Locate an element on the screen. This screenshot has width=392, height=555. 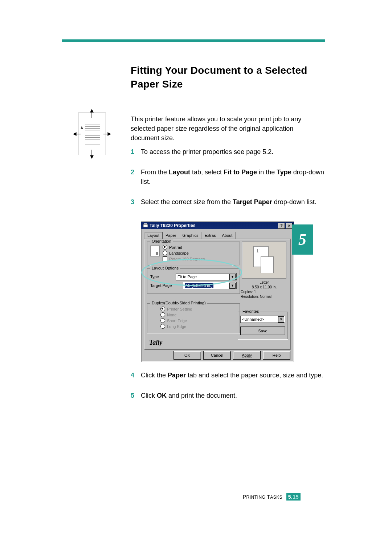
t: OK is located at coordinates (162, 396).